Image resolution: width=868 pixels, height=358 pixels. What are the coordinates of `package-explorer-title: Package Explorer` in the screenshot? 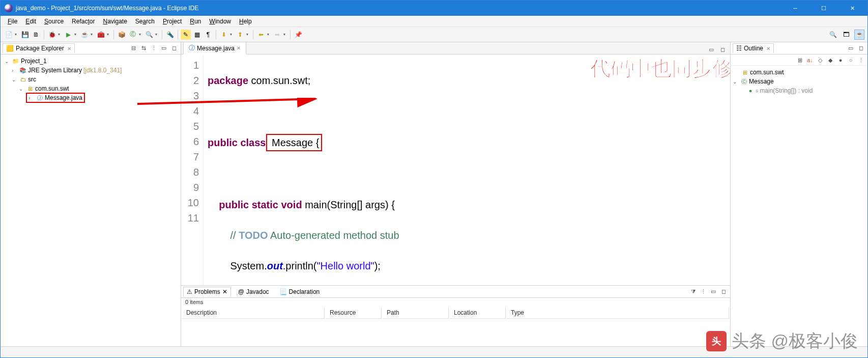 It's located at (40, 48).